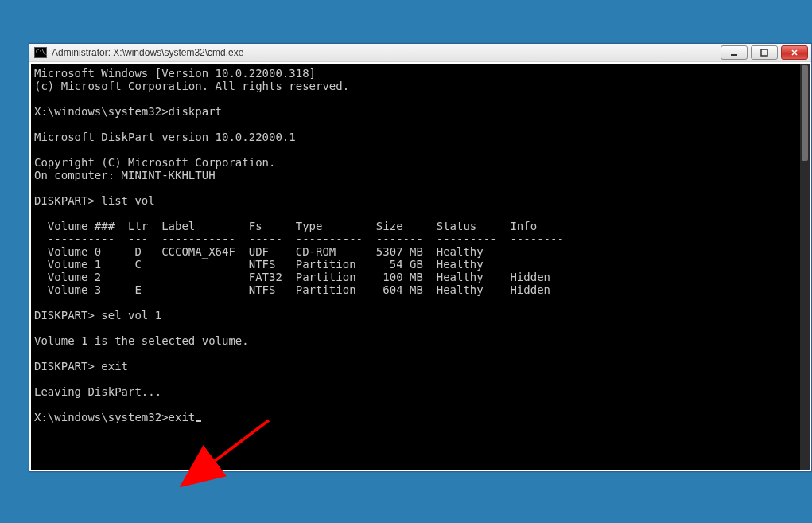 The width and height of the screenshot is (812, 523). What do you see at coordinates (415, 277) in the screenshot?
I see `terminal-line: Volume 2 FAT32 Partition 100 MB Healthy …` at bounding box center [415, 277].